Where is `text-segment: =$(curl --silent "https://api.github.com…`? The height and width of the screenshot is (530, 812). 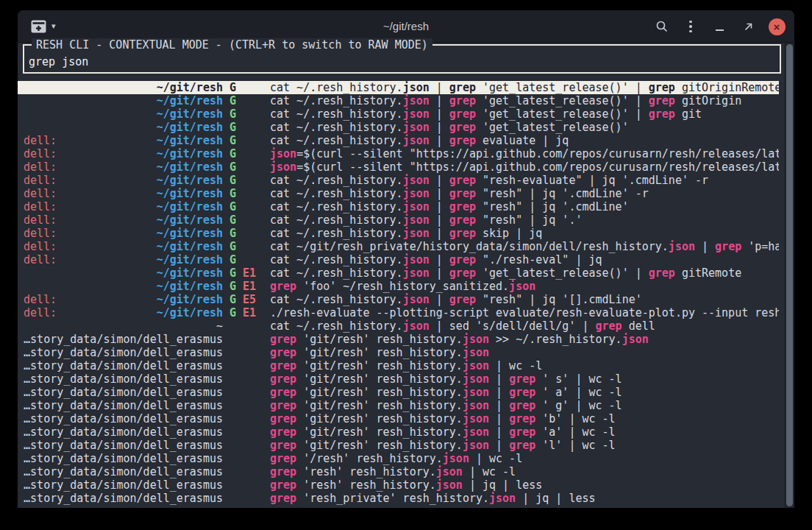
text-segment: =$(curl --silent "https://api.github.com… is located at coordinates (538, 154).